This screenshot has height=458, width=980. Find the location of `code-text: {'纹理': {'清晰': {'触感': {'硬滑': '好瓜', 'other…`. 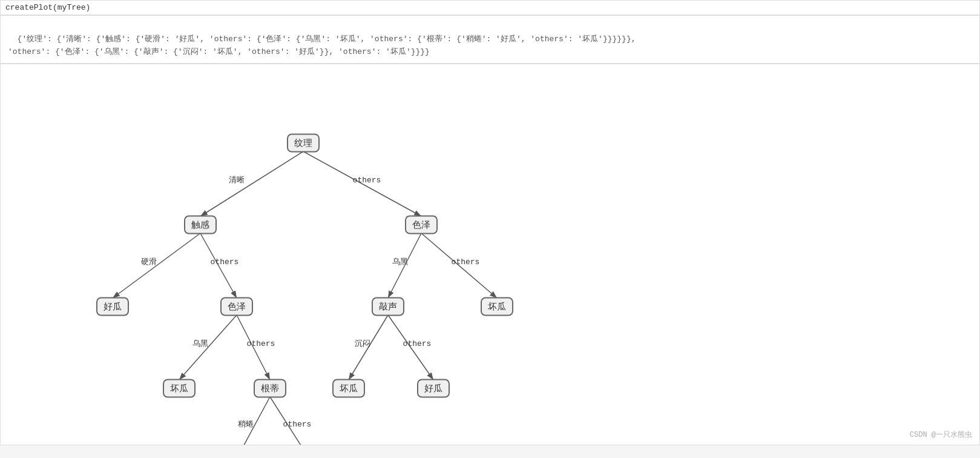

code-text: {'纹理': {'清晰': {'触感': {'硬滑': '好瓜', 'other… is located at coordinates (322, 45).